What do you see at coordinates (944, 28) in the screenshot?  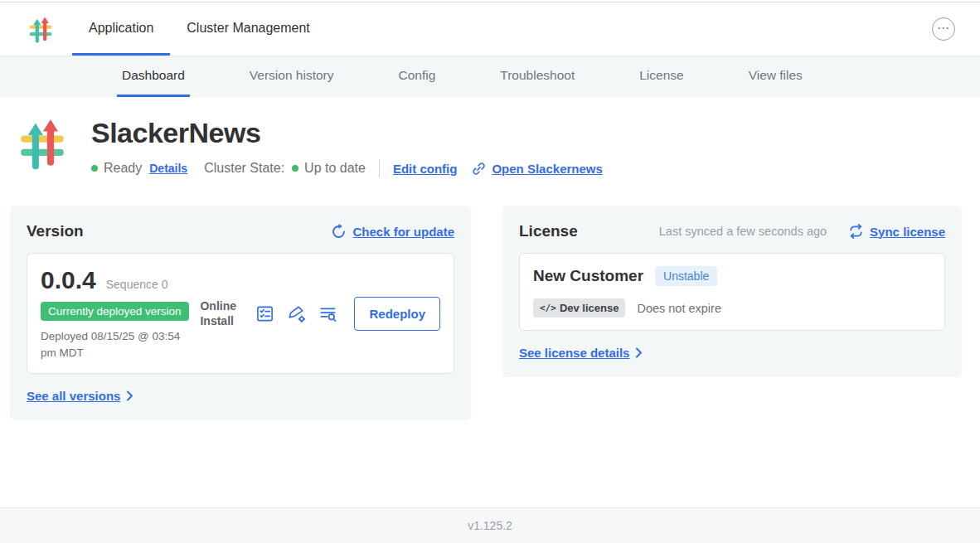 I see `ellipsis-icon: ⋯` at bounding box center [944, 28].